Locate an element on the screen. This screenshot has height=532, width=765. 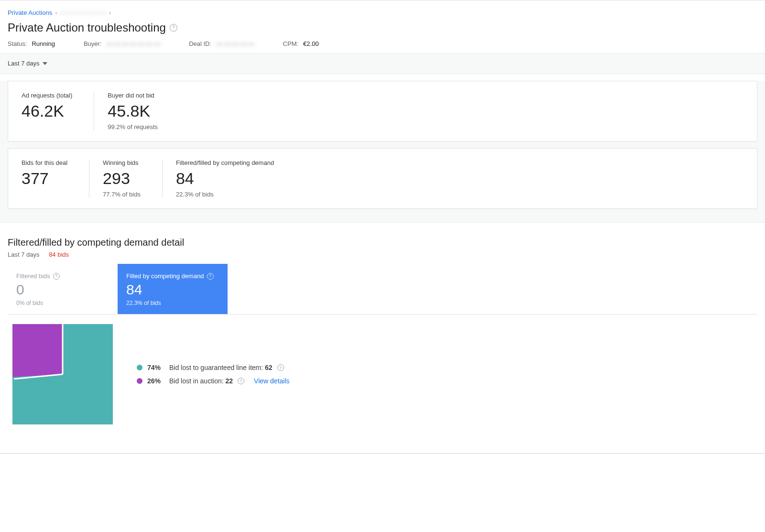
legend-row-auction: 26% Bid lost in auction: 22 ? View detai… is located at coordinates (213, 381).